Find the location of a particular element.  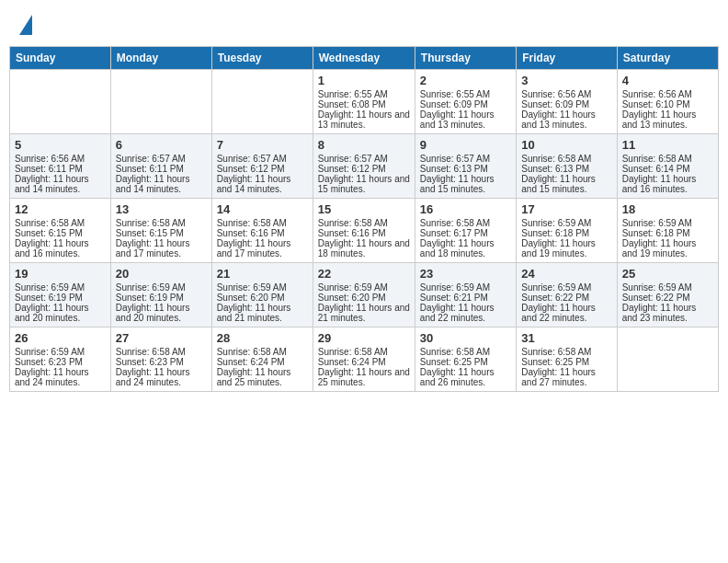

day-number: 30 is located at coordinates (465, 339).